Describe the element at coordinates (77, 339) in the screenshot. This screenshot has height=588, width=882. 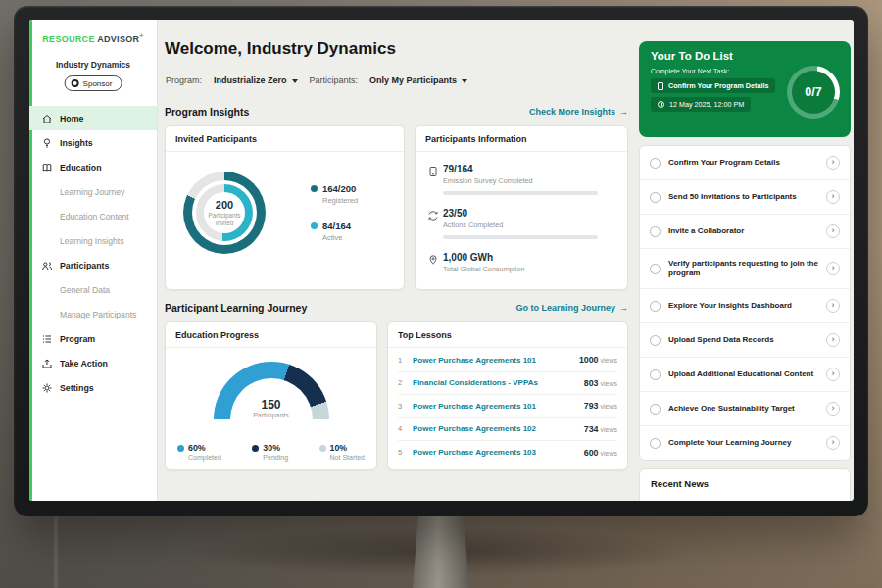
I see `sidebar-item-label: Program` at that location.